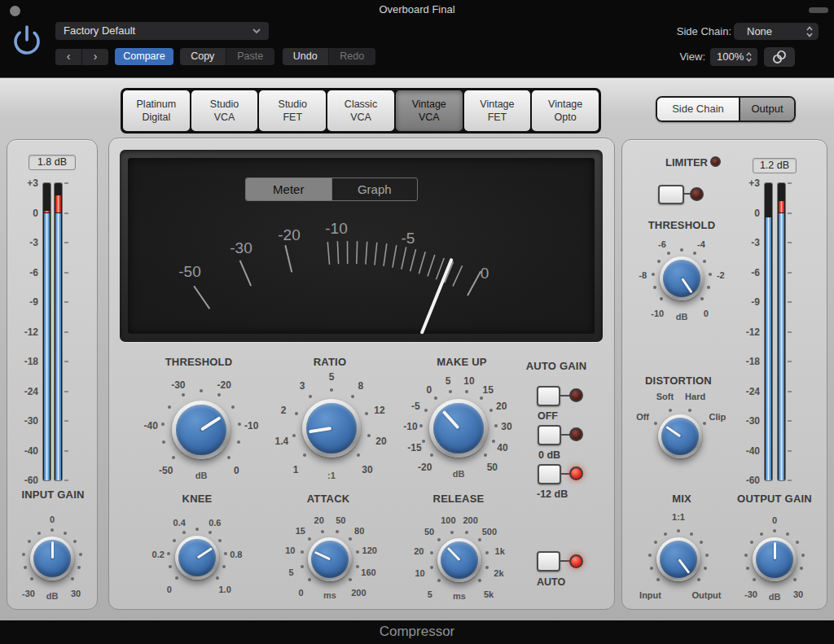  I want to click on power-button, so click(27, 39).